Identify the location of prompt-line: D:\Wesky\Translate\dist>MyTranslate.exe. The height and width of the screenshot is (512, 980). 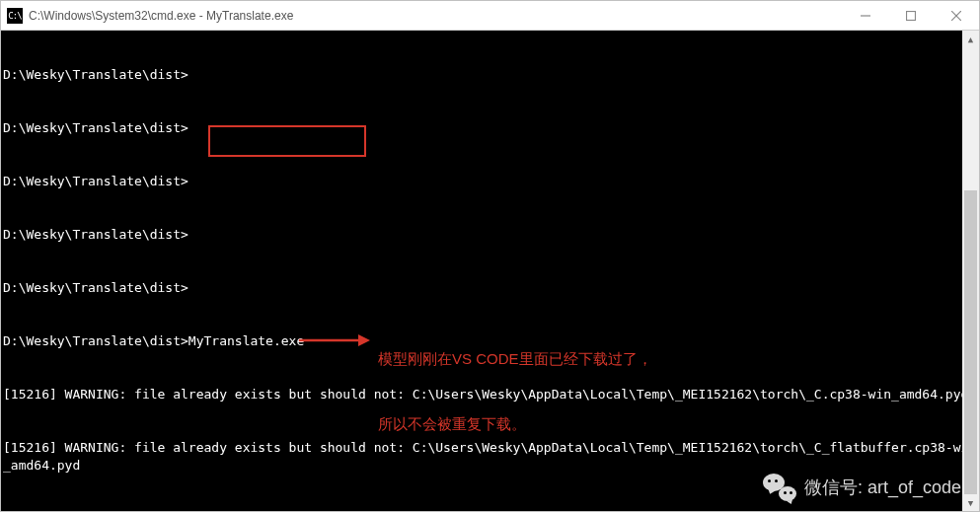
(490, 341).